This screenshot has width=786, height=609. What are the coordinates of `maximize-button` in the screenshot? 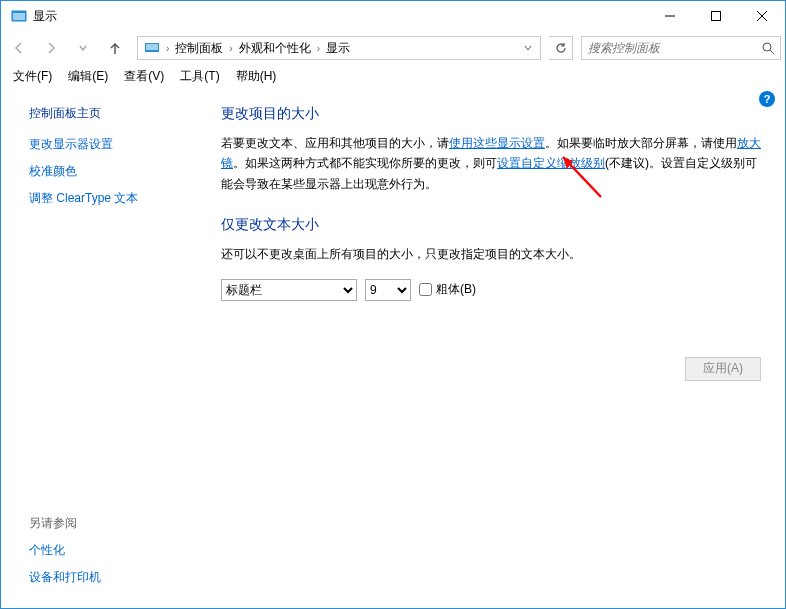 It's located at (716, 16).